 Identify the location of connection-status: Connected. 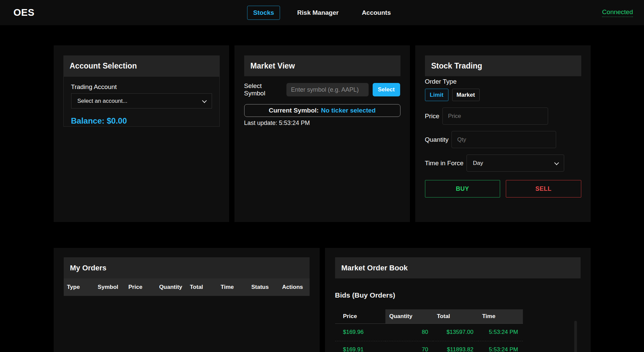
(618, 13).